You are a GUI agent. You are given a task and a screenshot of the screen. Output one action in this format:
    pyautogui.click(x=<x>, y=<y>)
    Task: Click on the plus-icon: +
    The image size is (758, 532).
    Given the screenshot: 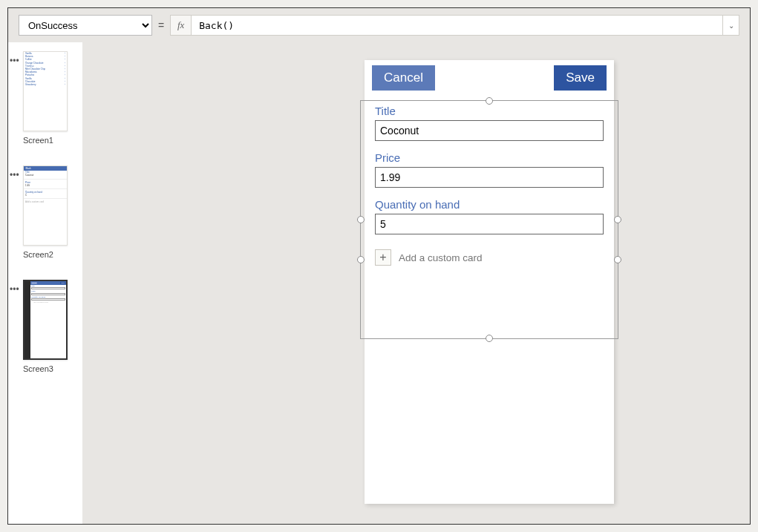 What is the action you would take?
    pyautogui.click(x=383, y=257)
    